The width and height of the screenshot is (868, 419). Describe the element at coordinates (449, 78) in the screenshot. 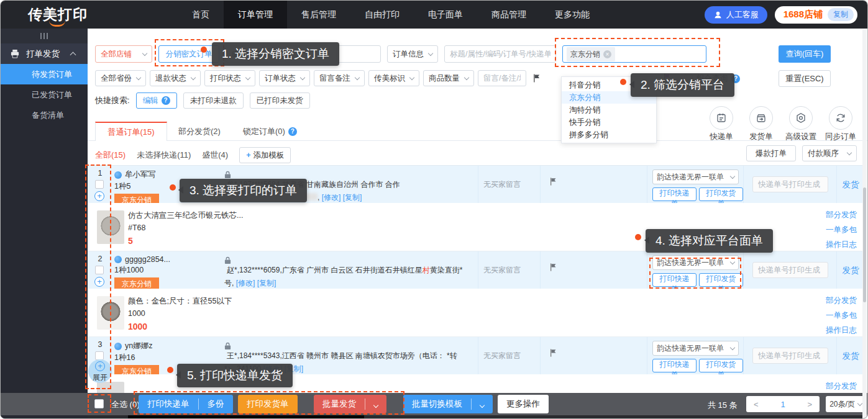

I see `product-quantity-dropdown: 商品数量` at that location.